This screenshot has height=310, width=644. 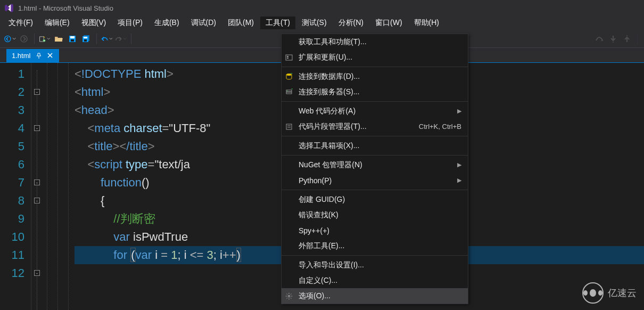 What do you see at coordinates (427, 23) in the screenshot?
I see `menu-help: 帮助(H)` at bounding box center [427, 23].